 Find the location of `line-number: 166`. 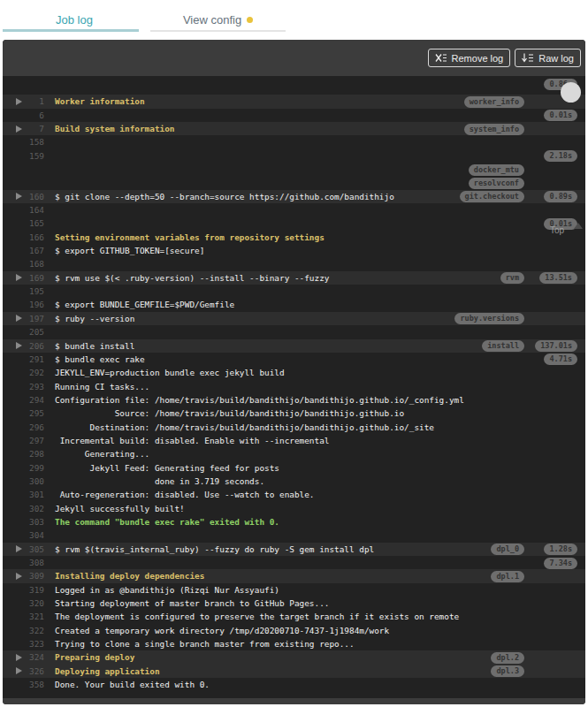

line-number: 166 is located at coordinates (23, 237).